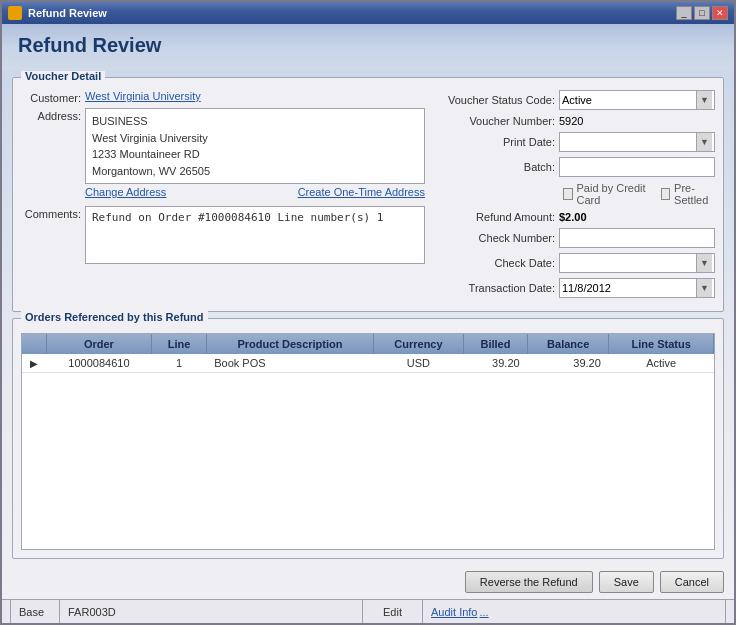  I want to click on page-title: Refund Review, so click(368, 46).